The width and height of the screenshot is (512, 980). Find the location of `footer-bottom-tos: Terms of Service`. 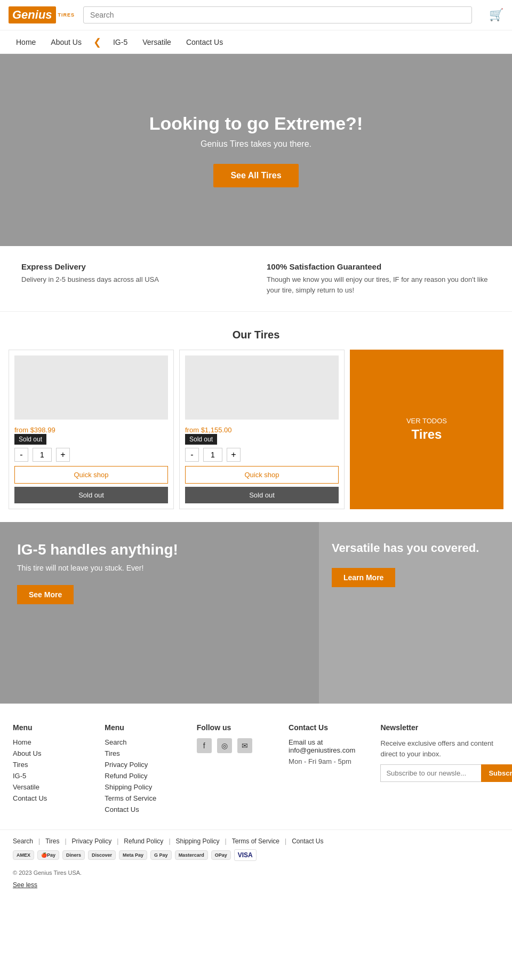

footer-bottom-tos: Terms of Service is located at coordinates (256, 841).